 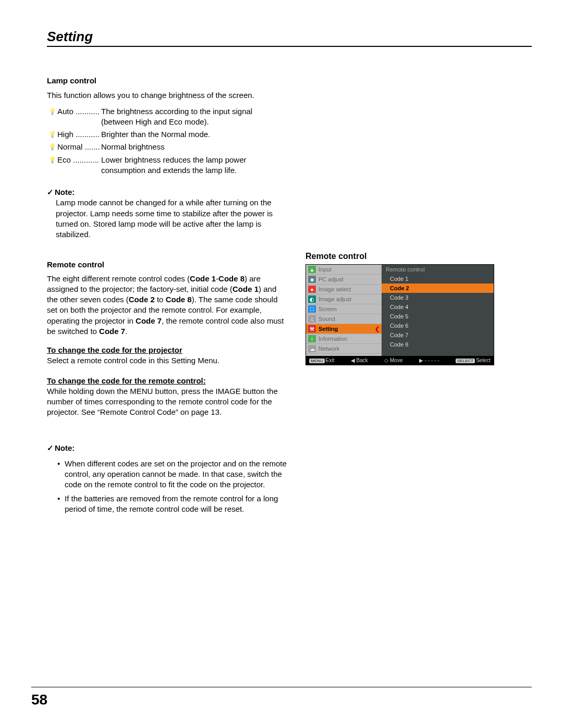 What do you see at coordinates (194, 147) in the screenshot?
I see `lamp-option-desc: Normal brightness` at bounding box center [194, 147].